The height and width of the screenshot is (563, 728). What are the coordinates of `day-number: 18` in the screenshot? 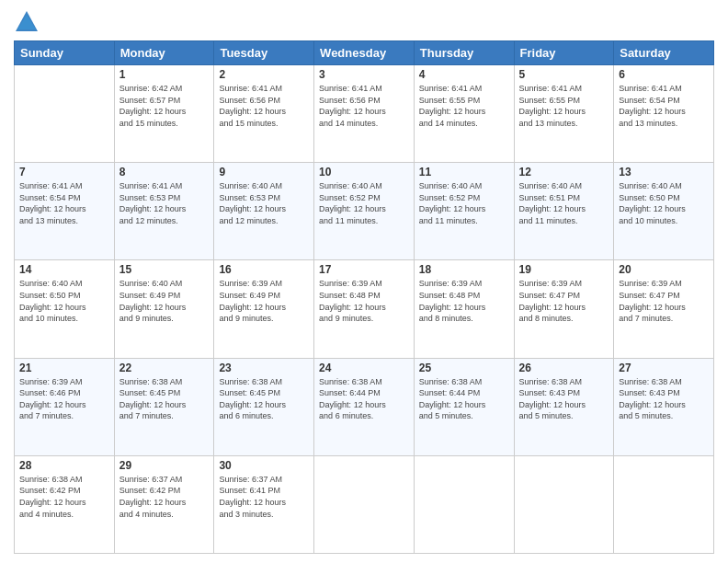 It's located at (464, 270).